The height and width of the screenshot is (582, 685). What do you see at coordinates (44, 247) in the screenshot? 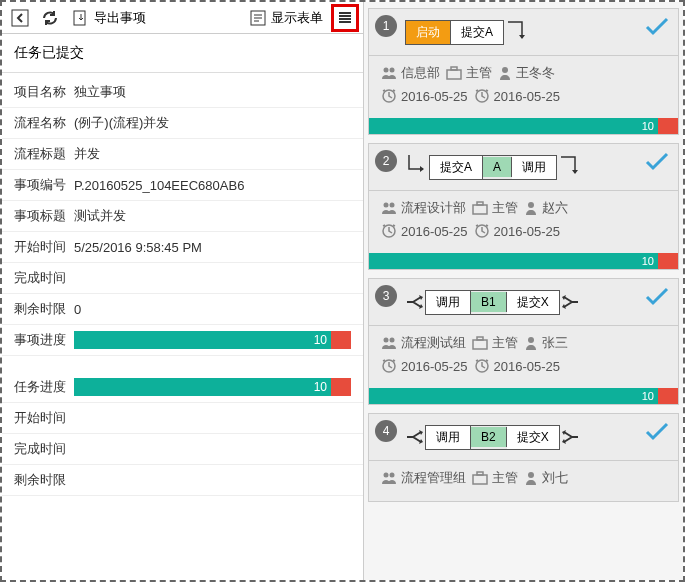
I see `start-time-label: 开始时间` at bounding box center [44, 247].